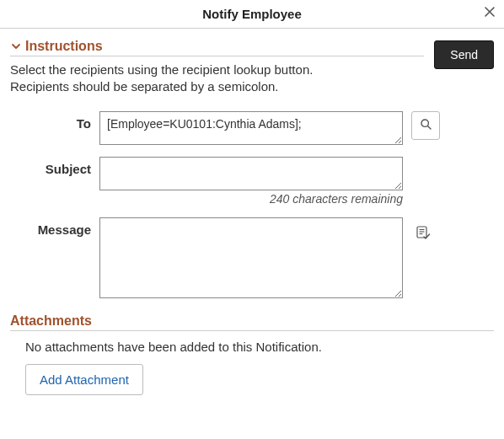  Describe the element at coordinates (426, 126) in the screenshot. I see `recipient-lookup-button` at that location.